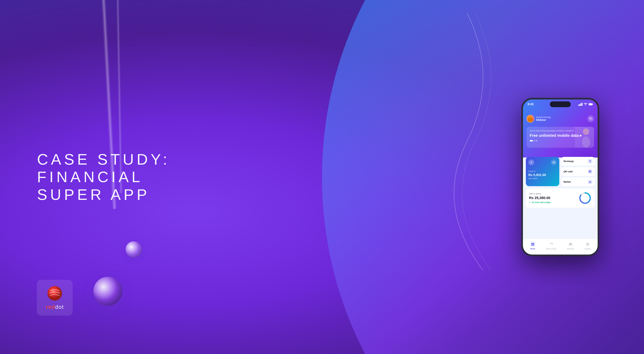 This screenshot has height=354, width=644. I want to click on qr-code-button: QR code, so click(578, 171).